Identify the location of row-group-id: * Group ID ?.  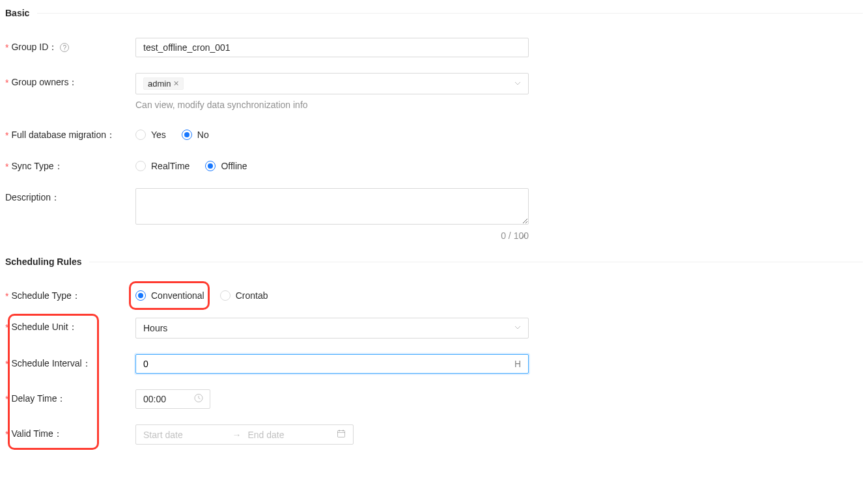
(434, 48).